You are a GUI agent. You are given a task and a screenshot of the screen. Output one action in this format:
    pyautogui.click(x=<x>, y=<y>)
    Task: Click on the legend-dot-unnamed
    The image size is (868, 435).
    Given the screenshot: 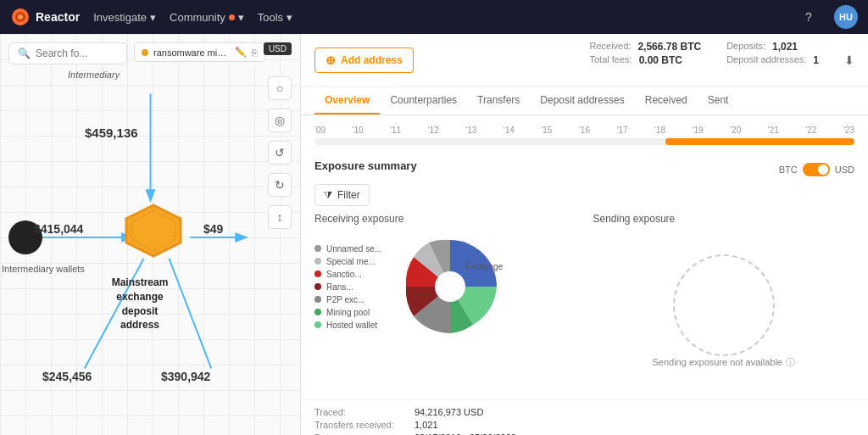 What is the action you would take?
    pyautogui.click(x=318, y=248)
    